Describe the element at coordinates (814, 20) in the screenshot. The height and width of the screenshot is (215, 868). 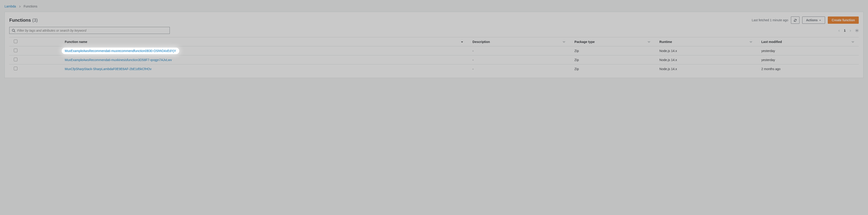
I see `actions-dropdown: Actions` at that location.